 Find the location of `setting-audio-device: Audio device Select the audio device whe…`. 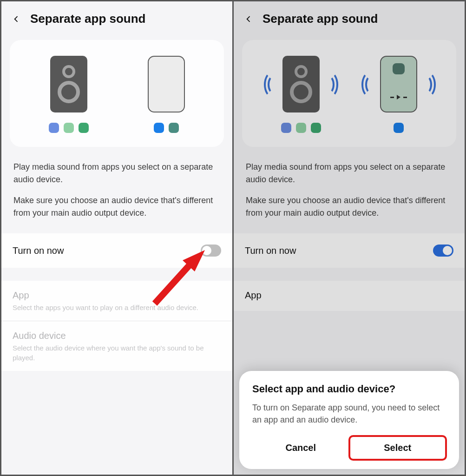

setting-audio-device: Audio device Select the audio device whe… is located at coordinates (117, 346).